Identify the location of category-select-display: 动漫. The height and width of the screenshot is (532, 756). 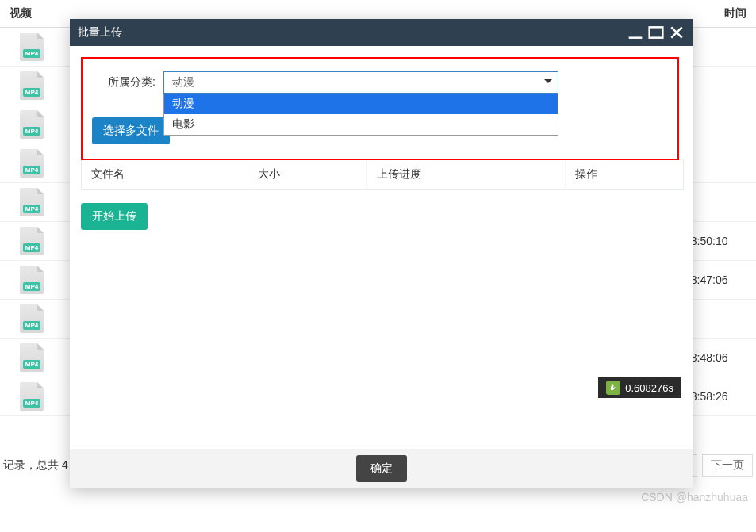
(361, 82).